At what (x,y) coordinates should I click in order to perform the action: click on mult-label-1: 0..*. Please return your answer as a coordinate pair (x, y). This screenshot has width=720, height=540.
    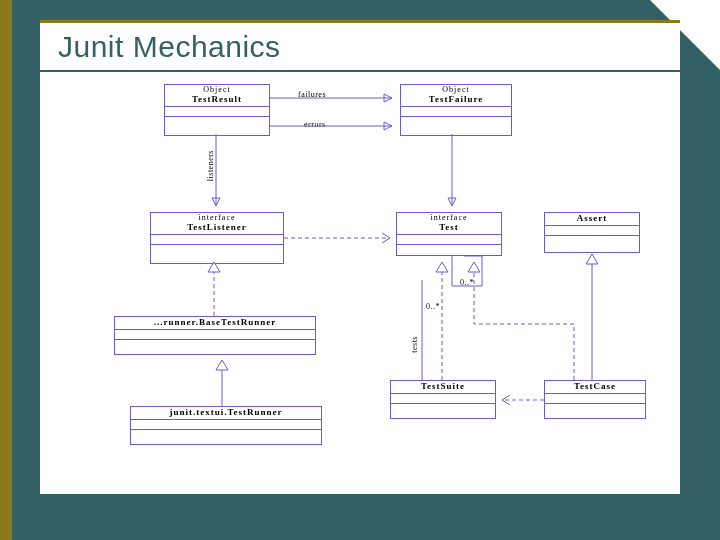
    Looking at the image, I should click on (467, 282).